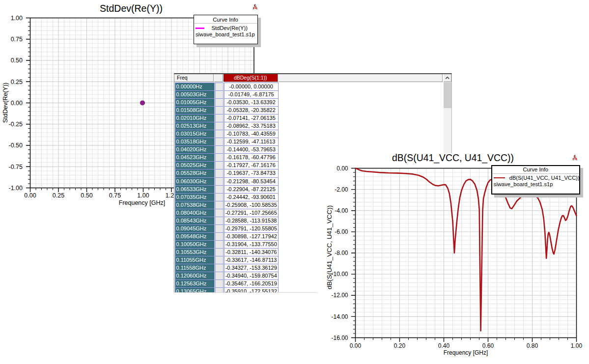 This screenshot has width=589, height=364. I want to click on svg-text: -12.00, so click(339, 295).